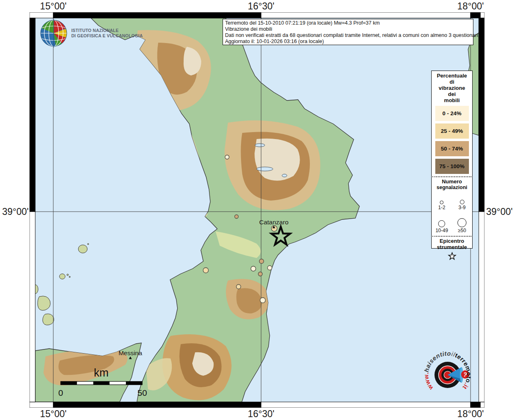 The height and width of the screenshot is (420, 514). I want to click on legend-epicenter-title-2: strumentale, so click(452, 247).